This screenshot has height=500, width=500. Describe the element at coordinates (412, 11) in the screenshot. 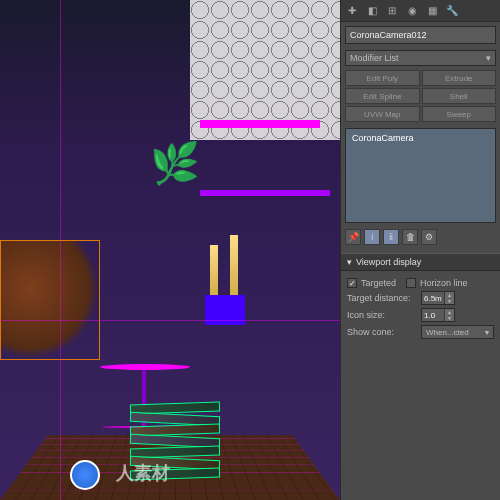

I see `motion-tab-icon: ◉` at that location.